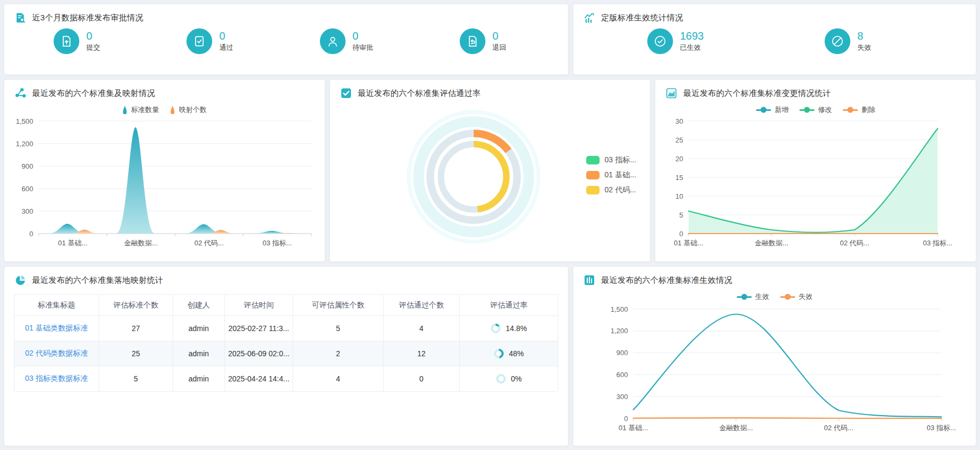 The height and width of the screenshot is (450, 980). What do you see at coordinates (57, 328) in the screenshot?
I see `standard-set-link: 01 基础类数据标准` at bounding box center [57, 328].